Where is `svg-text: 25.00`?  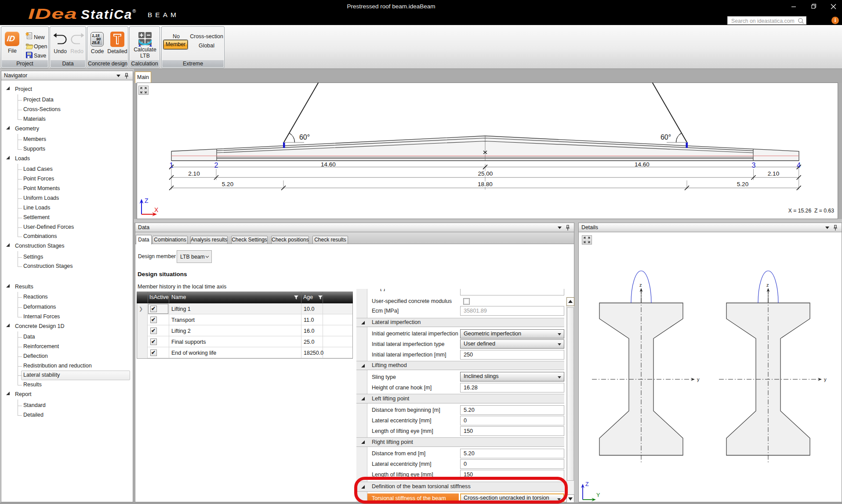
svg-text: 25.00 is located at coordinates (486, 174).